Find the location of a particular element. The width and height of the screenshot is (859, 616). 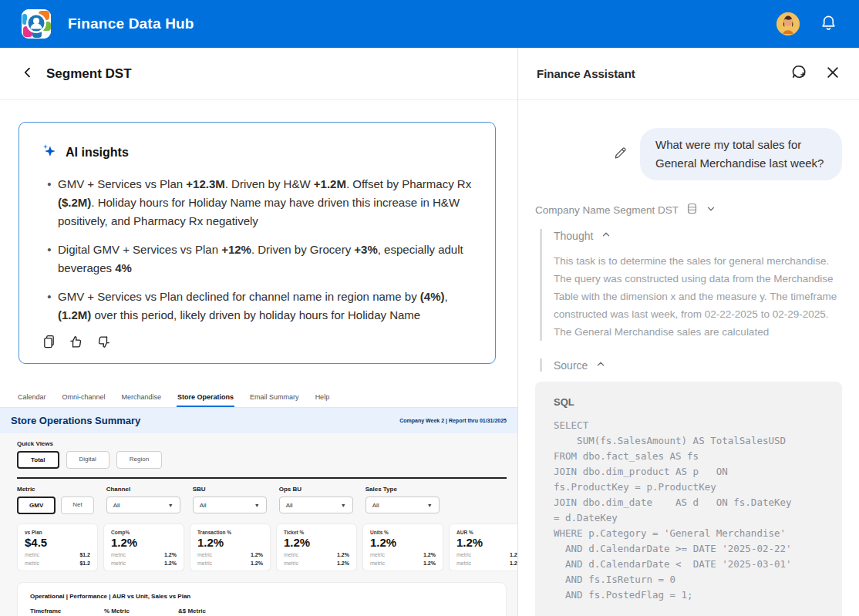

context-row: Company Name Segment DST is located at coordinates (689, 210).